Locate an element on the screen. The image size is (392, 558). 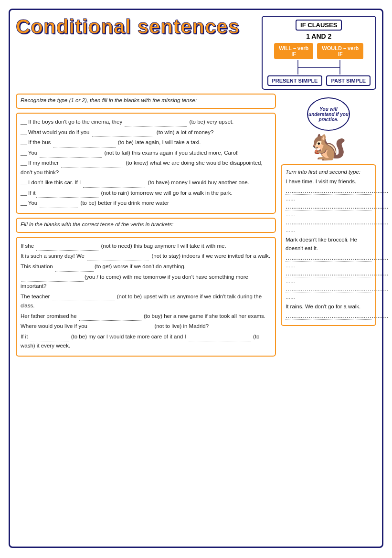
section2-sentences: If she (not to need) this bag anymore I … is located at coordinates (146, 297).